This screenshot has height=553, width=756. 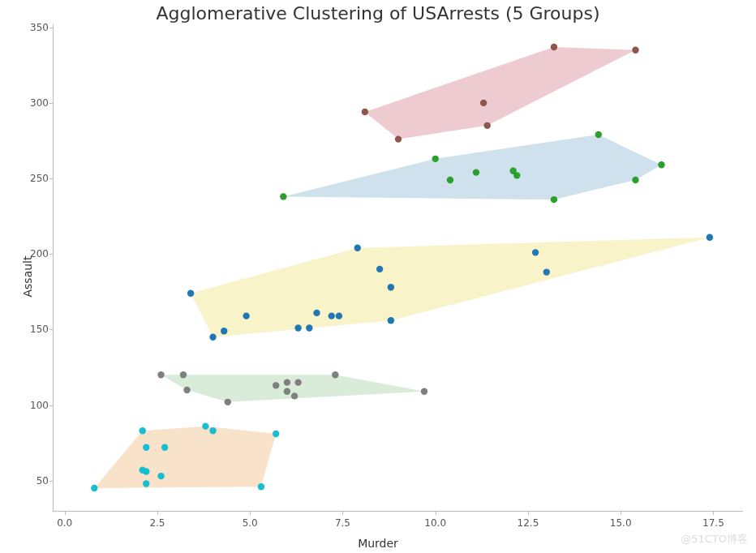 What do you see at coordinates (378, 13) in the screenshot?
I see `chart-title: Agglomerative Clustering of USArrests (5…` at bounding box center [378, 13].